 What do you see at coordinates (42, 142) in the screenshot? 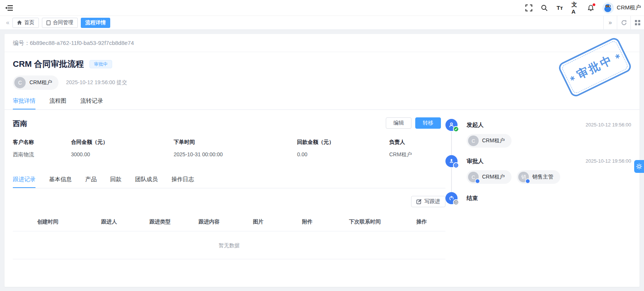
I see `field-label: 客户名称` at bounding box center [42, 142].